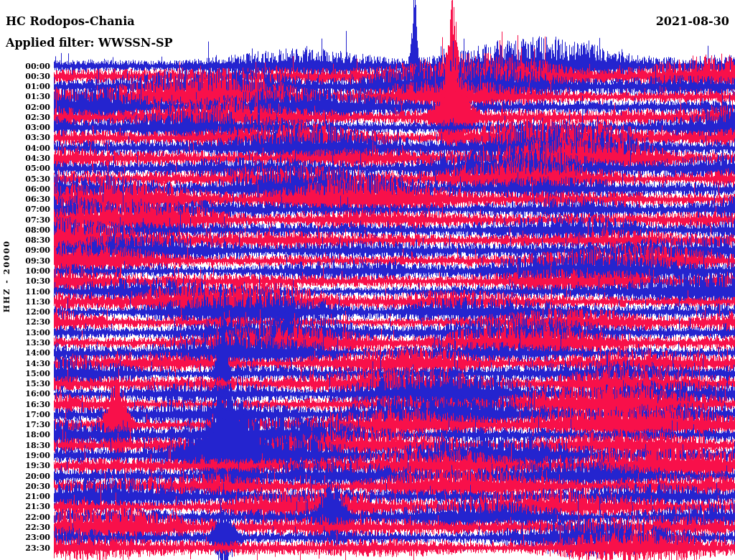 This screenshot has width=735, height=560. I want to click on time-label: 08:00, so click(25, 230).